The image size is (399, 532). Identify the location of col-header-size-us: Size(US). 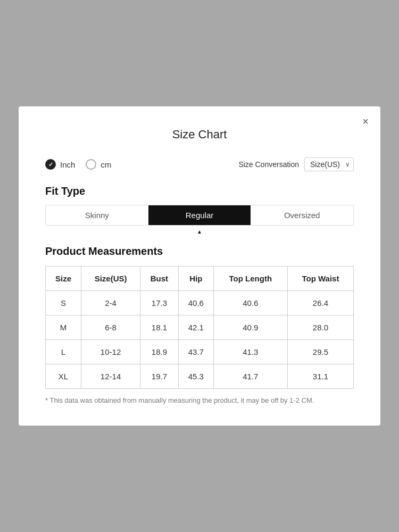
(111, 279).